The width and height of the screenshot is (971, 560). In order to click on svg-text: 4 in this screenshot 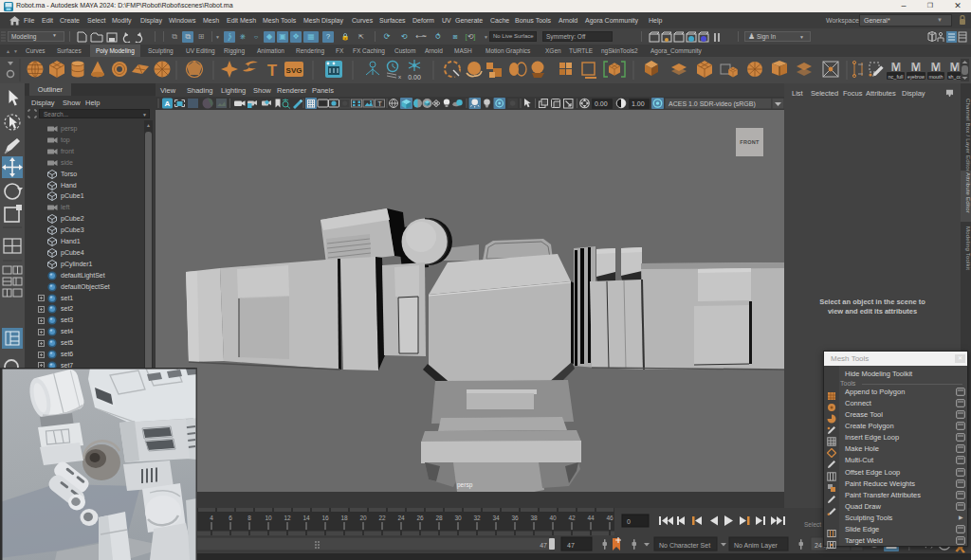, I will do `click(211, 517)`.